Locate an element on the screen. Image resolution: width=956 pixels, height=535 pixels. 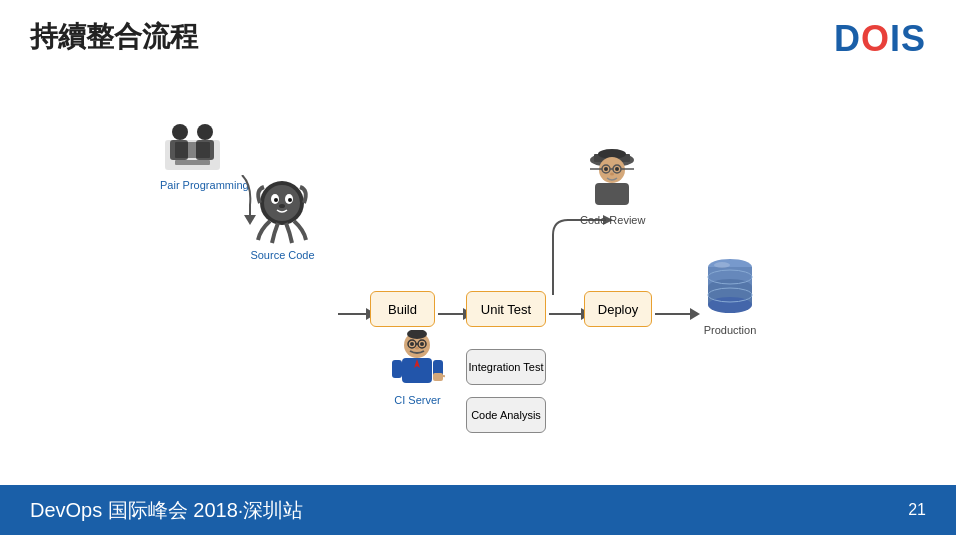
production-icon is located at coordinates (730, 288).